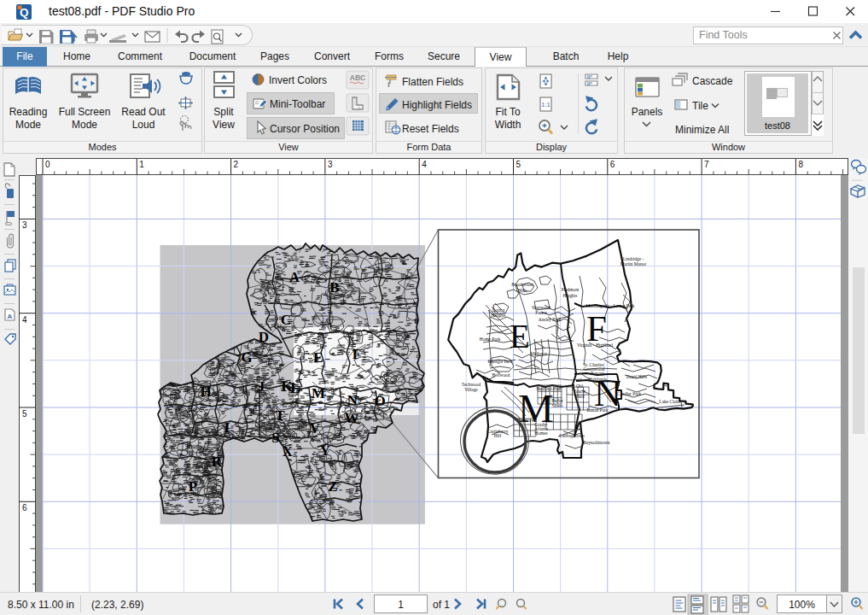 The image size is (868, 615). What do you see at coordinates (10, 316) in the screenshot?
I see `svg-text: A` at bounding box center [10, 316].